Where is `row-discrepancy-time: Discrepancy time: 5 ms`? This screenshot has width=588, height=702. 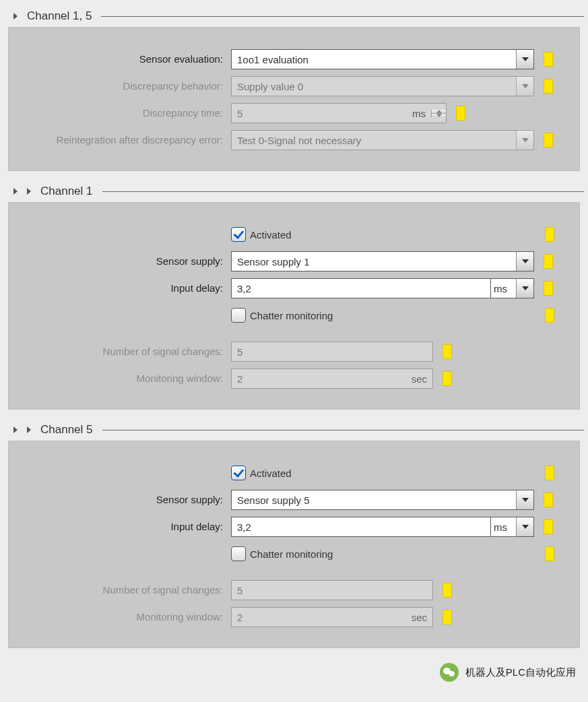
row-discrepancy-time: Discrepancy time: 5 ms is located at coordinates (294, 113).